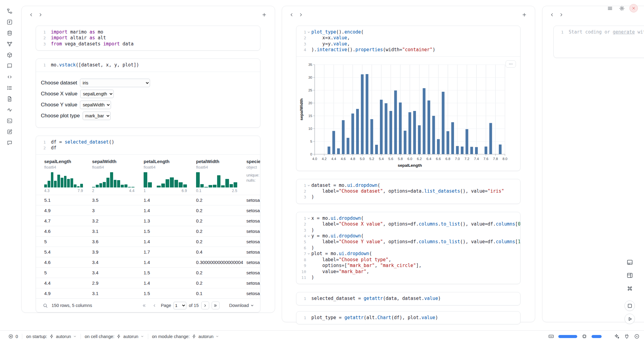 The height and width of the screenshot is (342, 644). I want to click on code-line: 2 label="Choose X value", options=df.col…, so click(408, 224).